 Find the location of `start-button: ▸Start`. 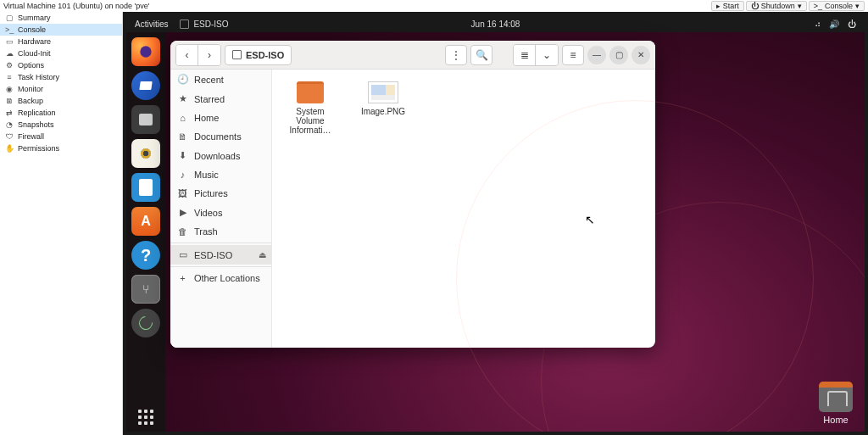

start-button: ▸Start is located at coordinates (727, 6).